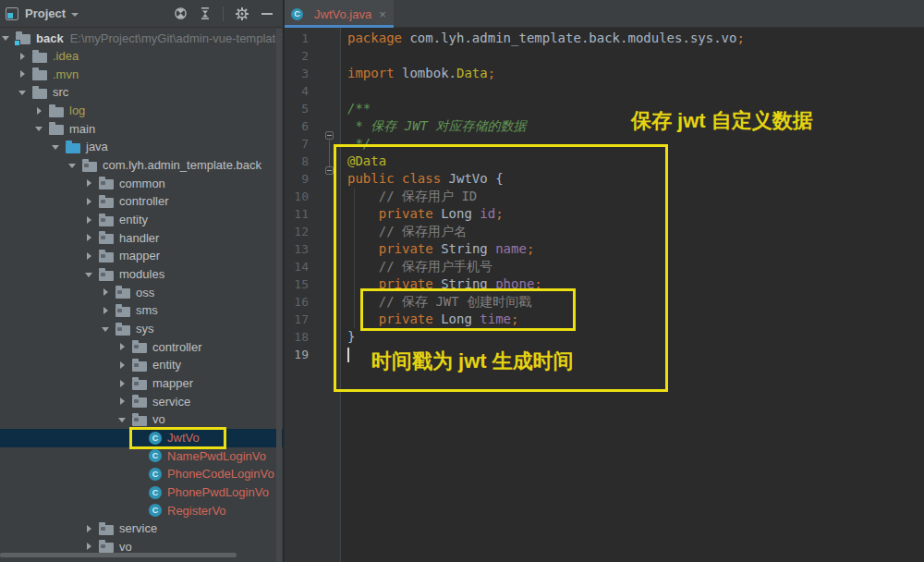 The image size is (924, 562). I want to click on tree-item-java: java, so click(141, 147).